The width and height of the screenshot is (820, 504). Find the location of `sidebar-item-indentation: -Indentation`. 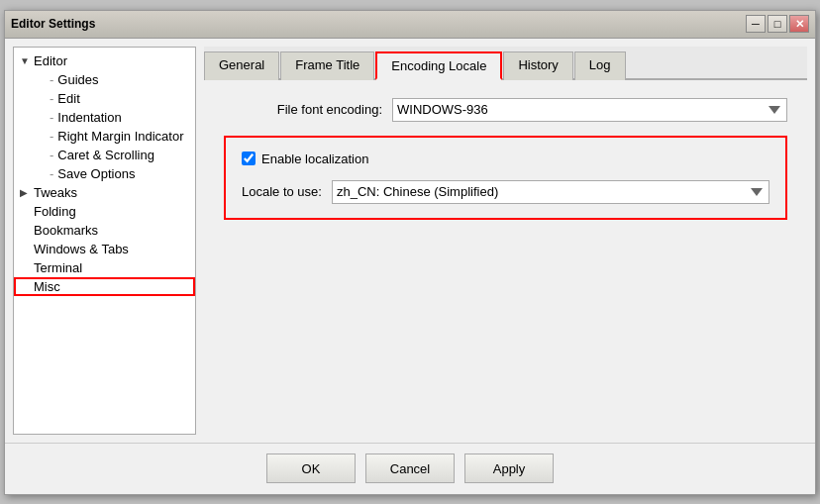

sidebar-item-indentation: -Indentation is located at coordinates (105, 117).